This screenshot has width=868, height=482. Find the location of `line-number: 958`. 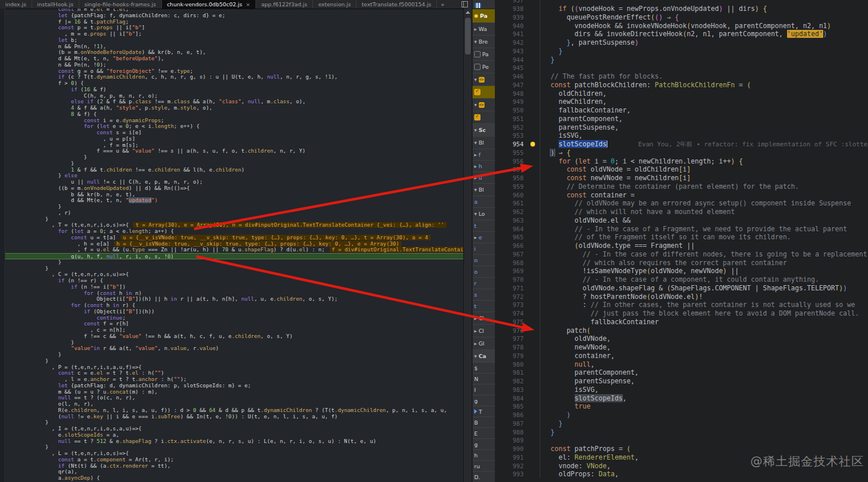

line-number: 958 is located at coordinates (512, 178).